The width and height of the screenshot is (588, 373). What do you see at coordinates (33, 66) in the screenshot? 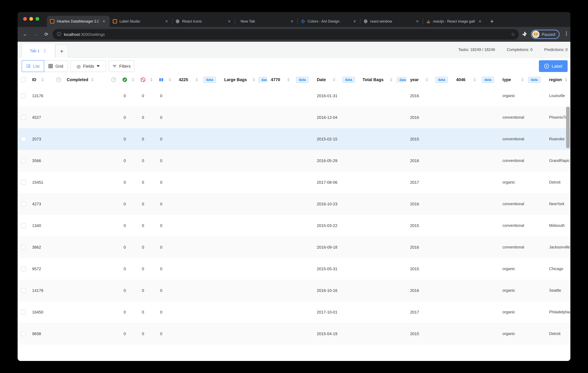
I see `list-view-button: List` at bounding box center [33, 66].